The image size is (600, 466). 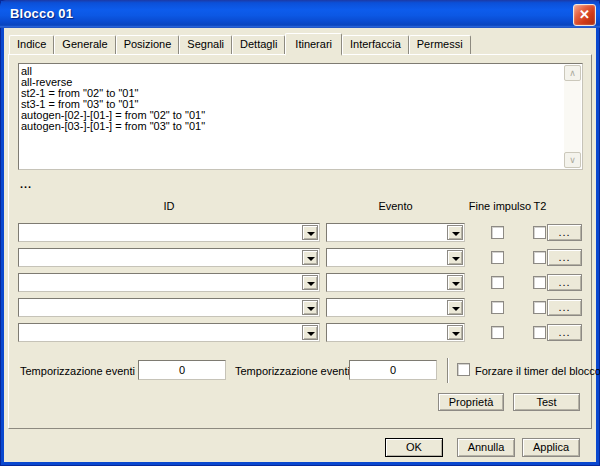 I want to click on close-button: ✕, so click(x=584, y=15).